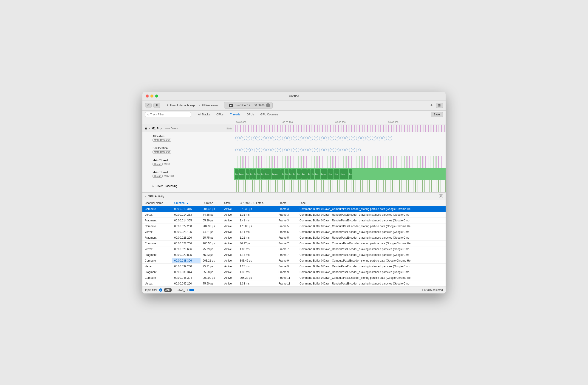 This screenshot has height=385, width=588. I want to click on col-frame: Frame, so click(287, 203).